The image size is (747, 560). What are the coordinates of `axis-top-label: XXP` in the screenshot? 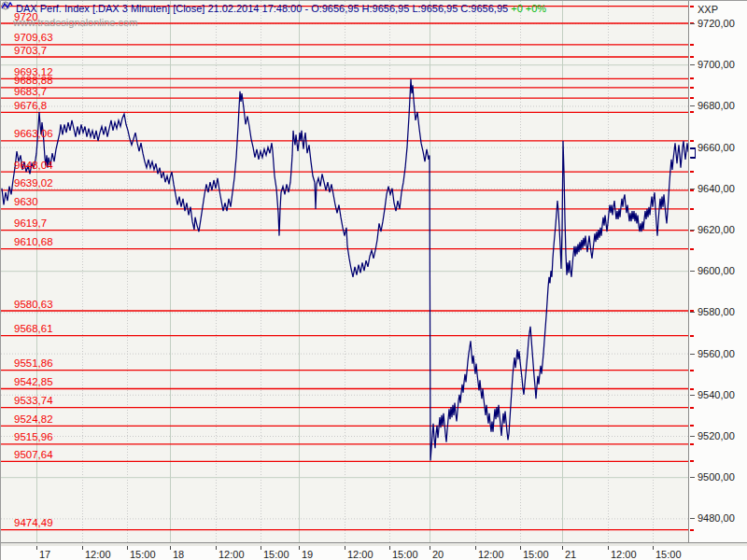 It's located at (708, 9).